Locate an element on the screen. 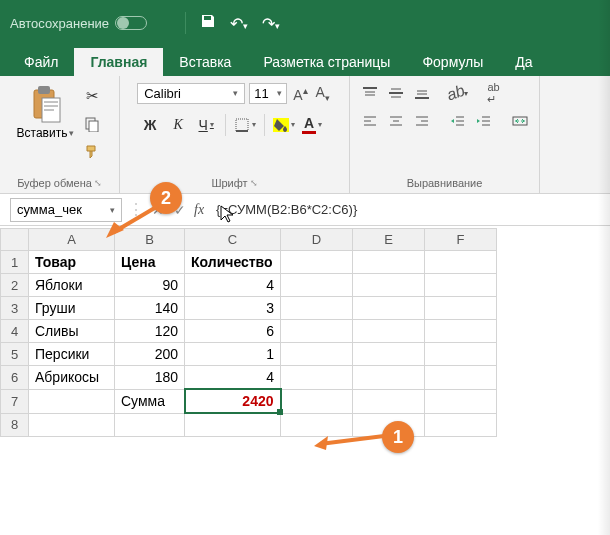 Image resolution: width=610 pixels, height=535 pixels. cell-B5: 200 is located at coordinates (150, 354).